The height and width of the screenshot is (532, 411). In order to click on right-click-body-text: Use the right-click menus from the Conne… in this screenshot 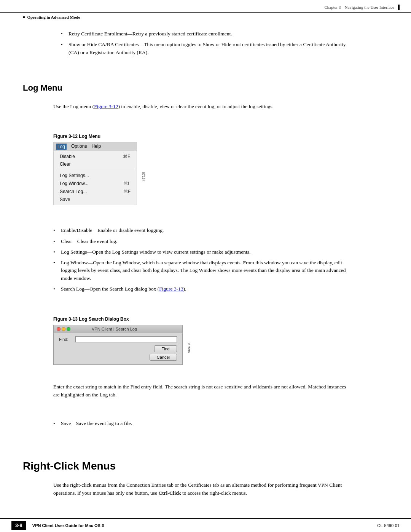, I will do `click(202, 489)`.